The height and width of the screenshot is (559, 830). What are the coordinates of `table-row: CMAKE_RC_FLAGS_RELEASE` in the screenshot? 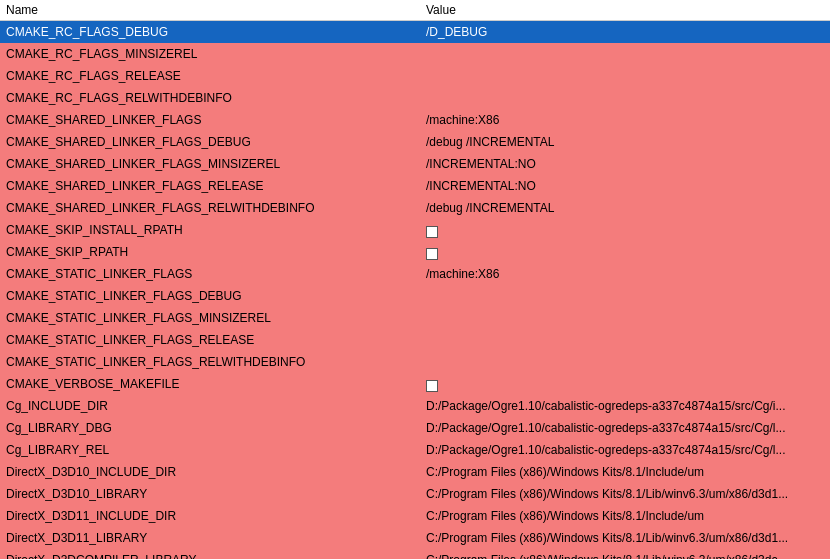 It's located at (415, 76).